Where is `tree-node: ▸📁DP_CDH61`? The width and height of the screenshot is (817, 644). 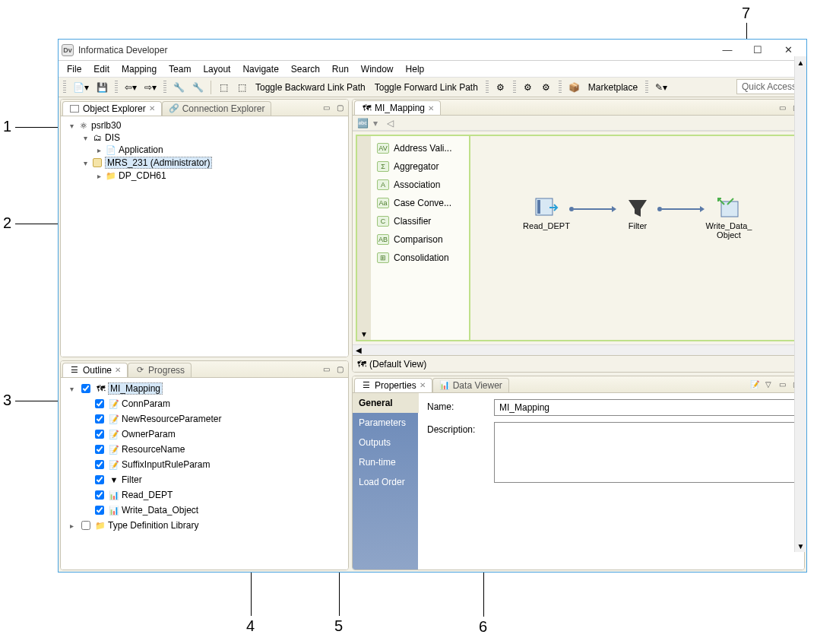 tree-node: ▸📁DP_CDH61 is located at coordinates (220, 176).